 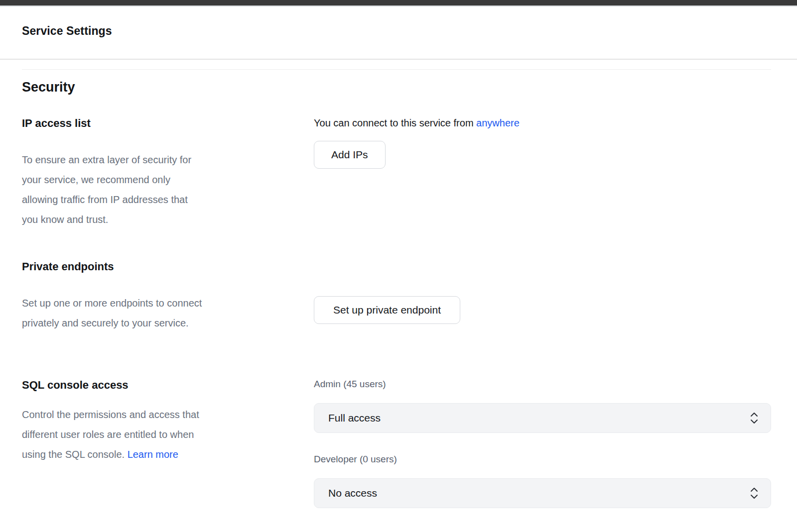 What do you see at coordinates (168, 160) in the screenshot?
I see `description-line: To ensure an extra layer of security for` at bounding box center [168, 160].